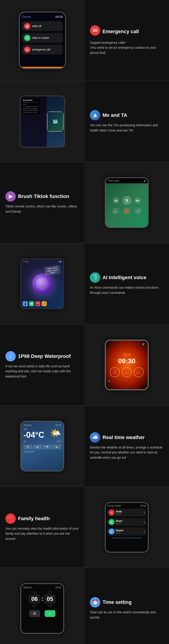  What do you see at coordinates (144, 512) in the screenshot?
I see `family-chevron-1: ›` at bounding box center [144, 512].